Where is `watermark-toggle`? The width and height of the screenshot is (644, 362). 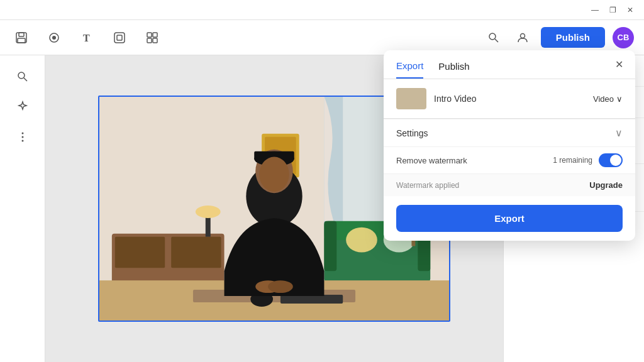
watermark-toggle is located at coordinates (611, 160).